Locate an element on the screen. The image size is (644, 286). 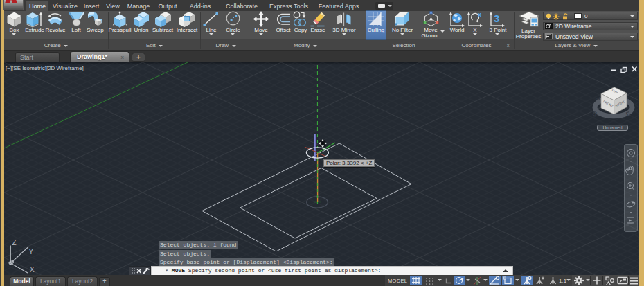
svg-text: X is located at coordinates (32, 270).